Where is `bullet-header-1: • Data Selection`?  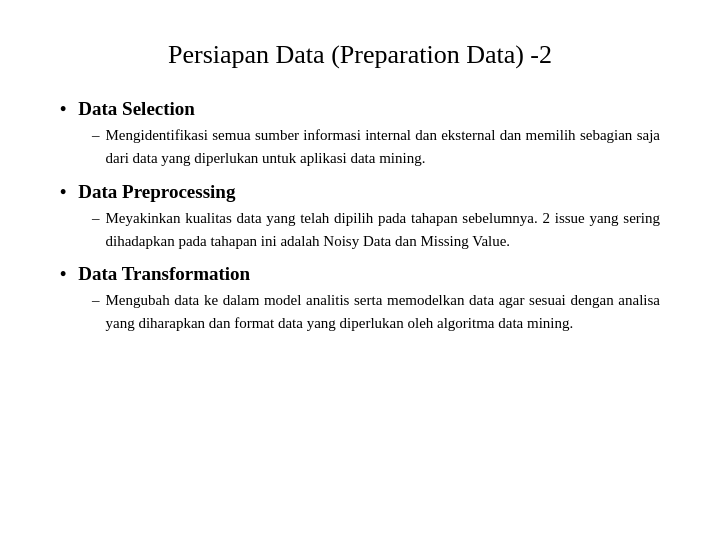 bullet-header-1: • Data Selection is located at coordinates (360, 109).